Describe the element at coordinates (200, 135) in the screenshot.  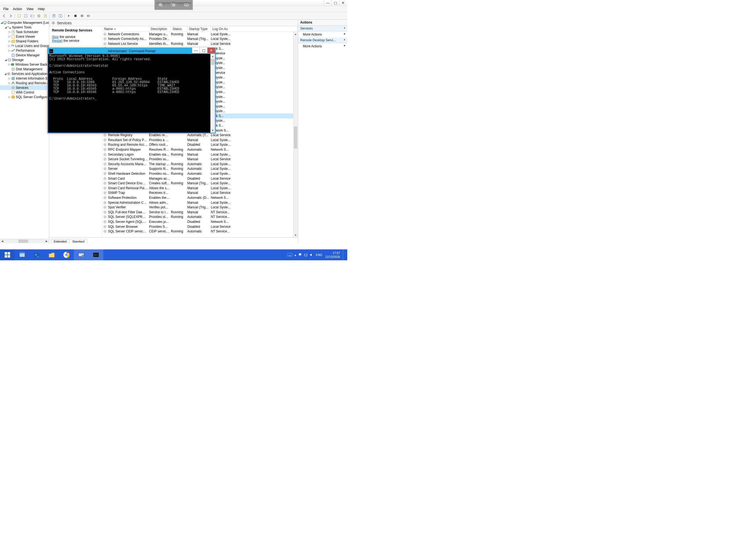
I see `service-row: Remote RegistryEnables rem...Automatic (…` at that location.